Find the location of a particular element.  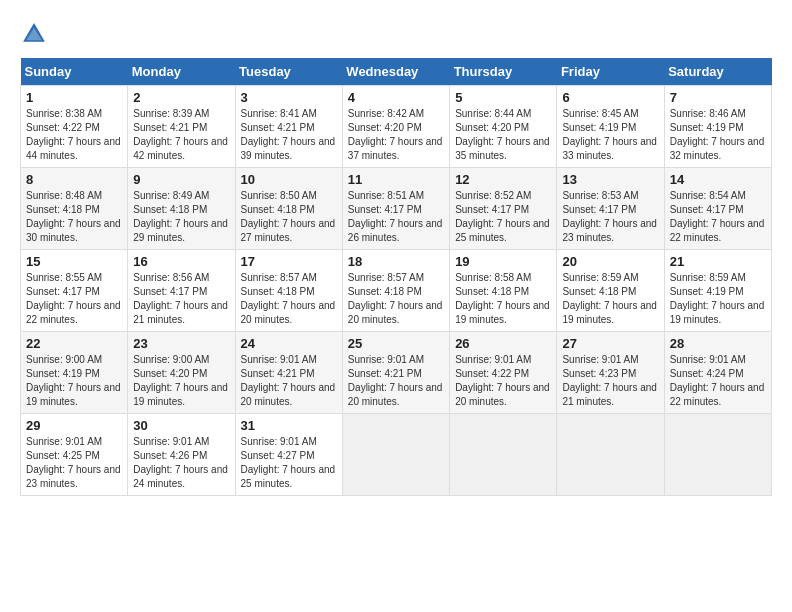

logo-icon is located at coordinates (34, 34).